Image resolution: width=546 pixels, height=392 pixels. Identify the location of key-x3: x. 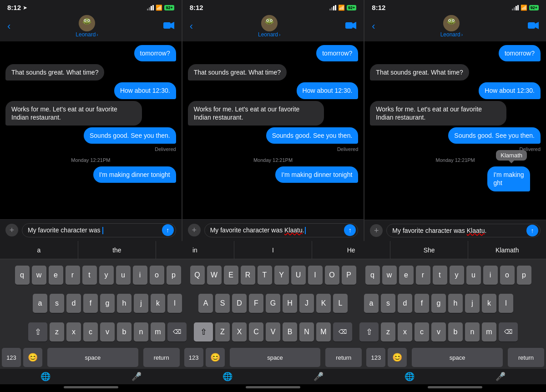
(405, 332).